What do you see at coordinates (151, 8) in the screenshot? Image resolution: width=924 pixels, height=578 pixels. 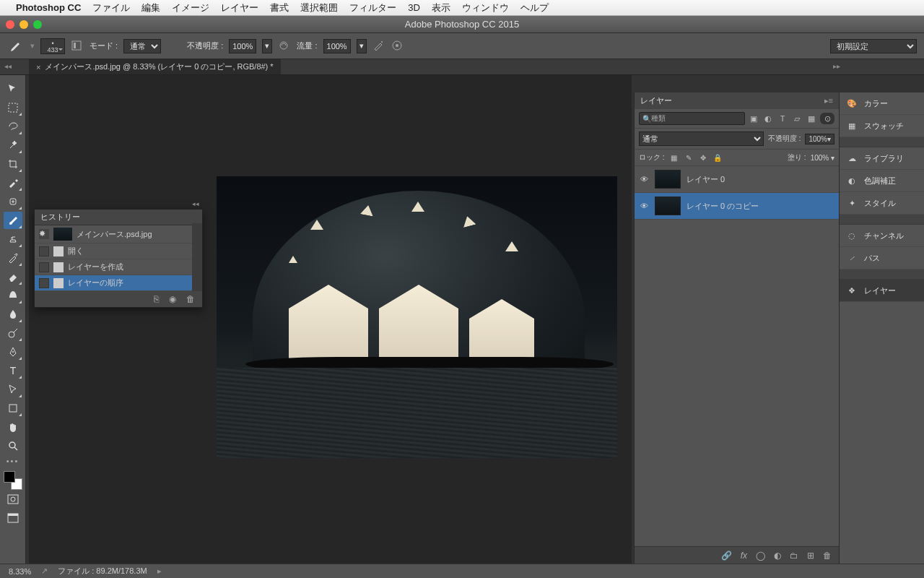 I see `menu-edit: 編集` at bounding box center [151, 8].